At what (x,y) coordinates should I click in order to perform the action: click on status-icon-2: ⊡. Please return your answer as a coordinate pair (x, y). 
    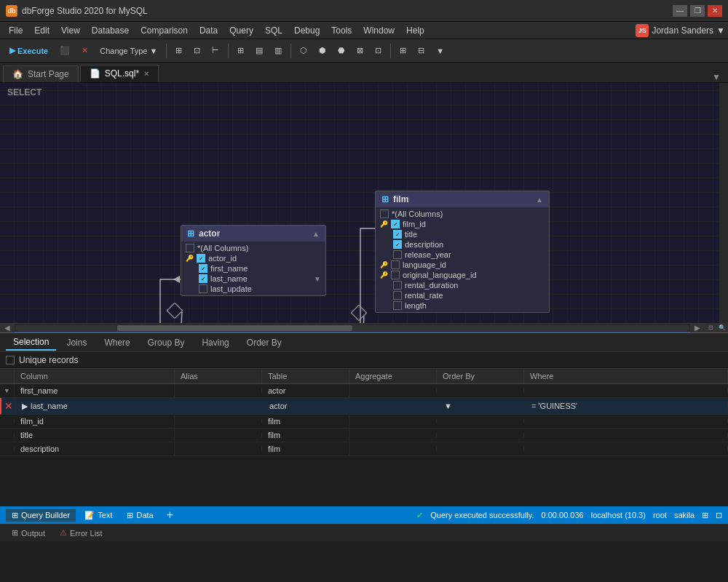
    Looking at the image, I should click on (719, 515).